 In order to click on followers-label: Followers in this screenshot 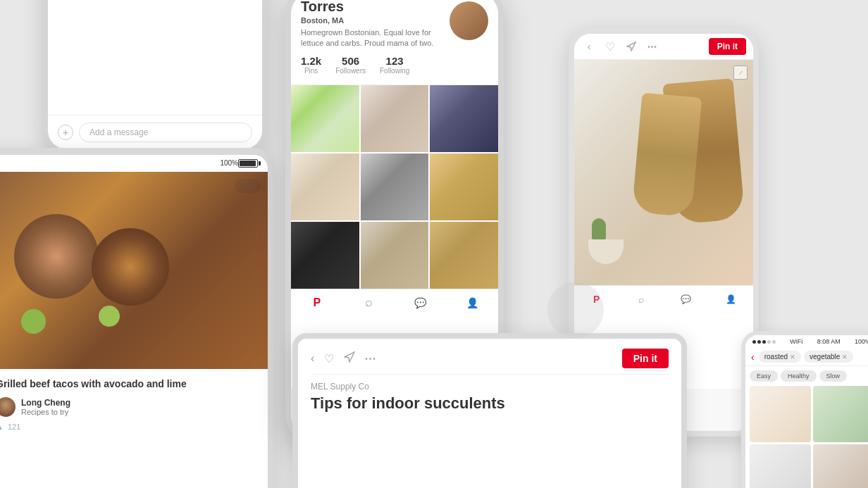, I will do `click(351, 70)`.